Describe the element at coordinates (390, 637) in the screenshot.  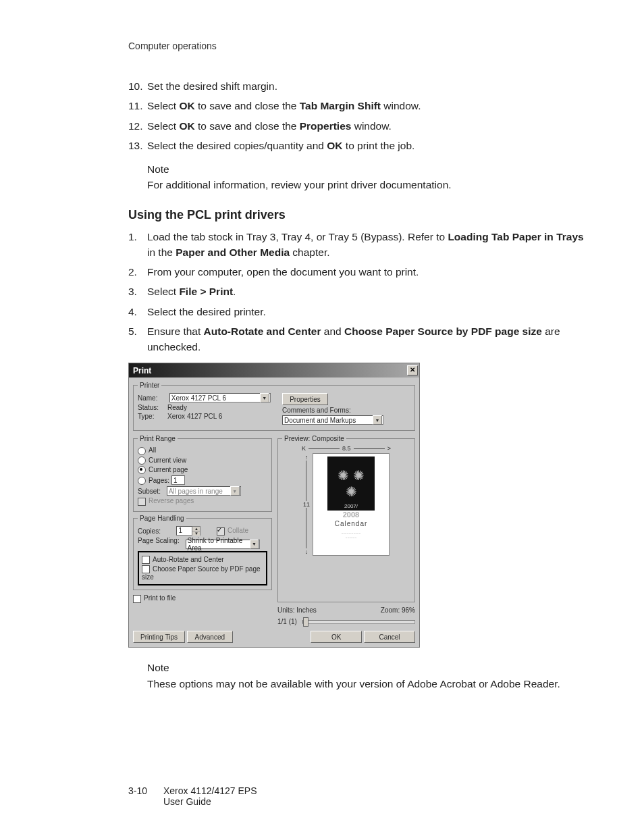
I see `cancel-button: Cancel` at that location.